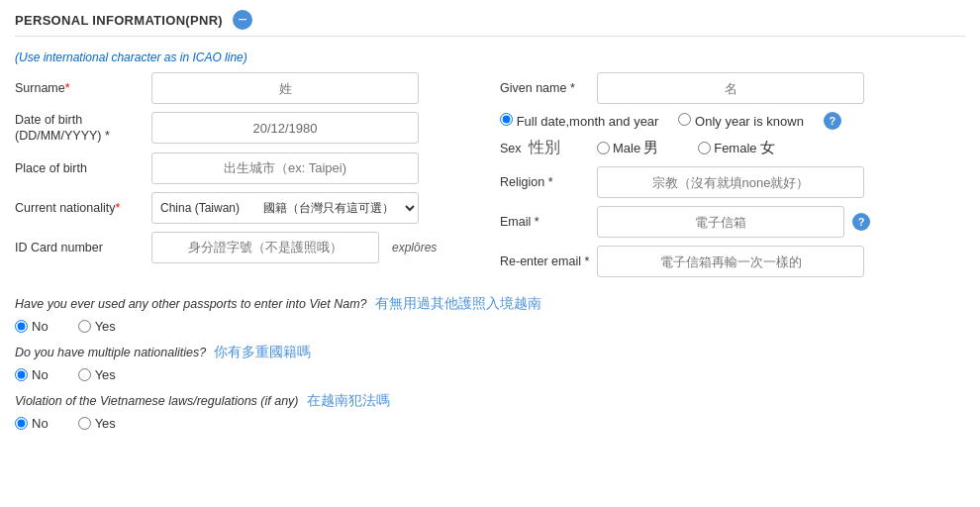 The width and height of the screenshot is (980, 507). I want to click on collapse-button, so click(243, 20).